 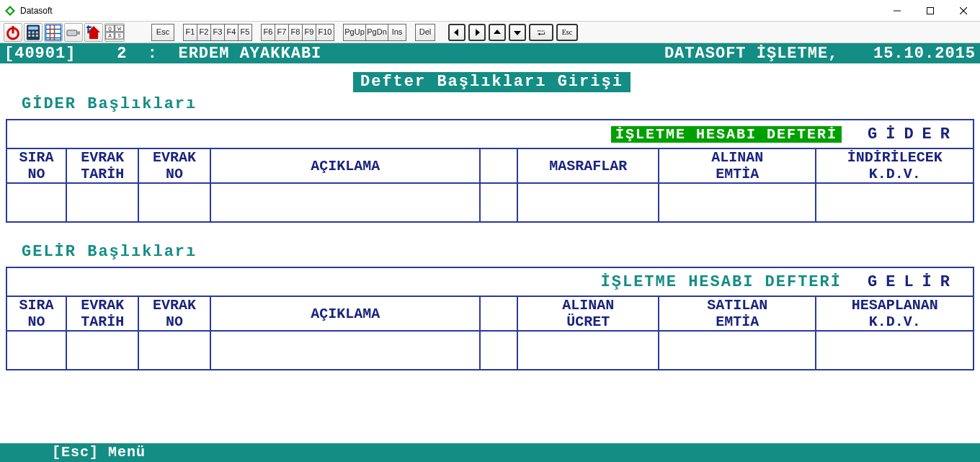 I want to click on ribbon-sep: :, so click(x=153, y=53).